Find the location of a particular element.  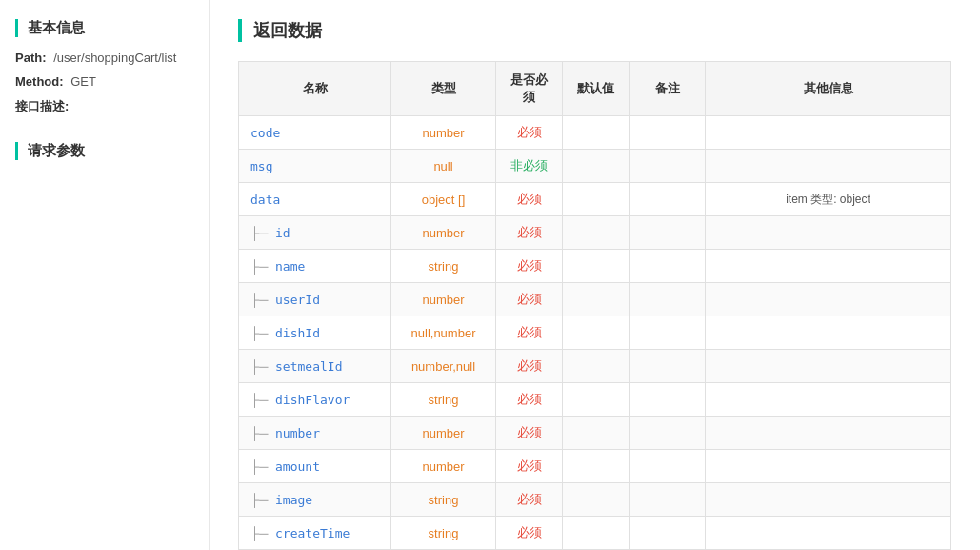

cell-name: ├─ setmealId is located at coordinates (315, 366).